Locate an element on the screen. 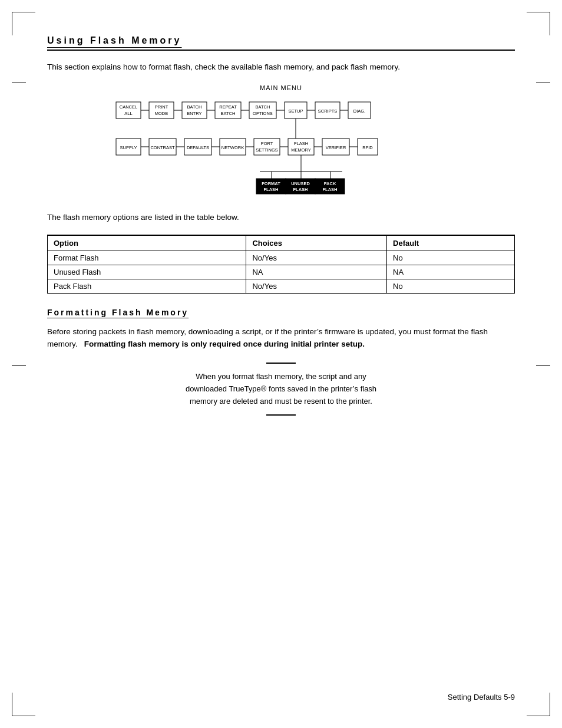 The width and height of the screenshot is (562, 728). svg-text: NETWORK is located at coordinates (233, 147).